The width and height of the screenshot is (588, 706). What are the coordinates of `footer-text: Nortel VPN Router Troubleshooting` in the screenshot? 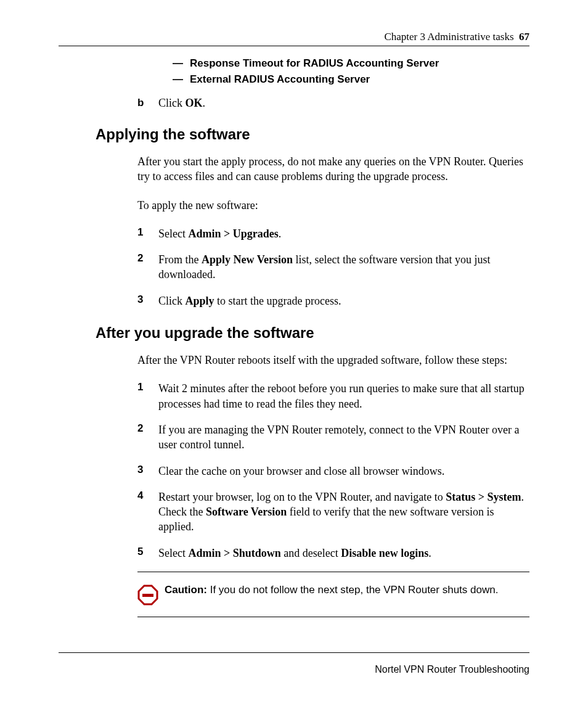 It's located at (294, 670).